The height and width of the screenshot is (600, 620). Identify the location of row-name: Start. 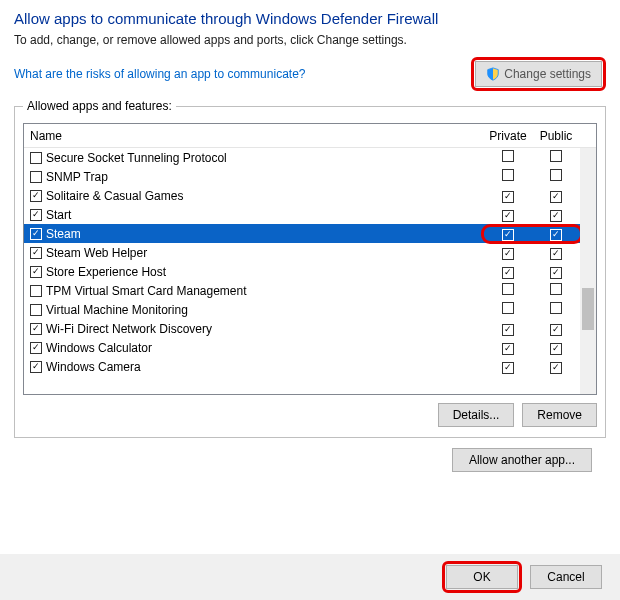
(58, 215).